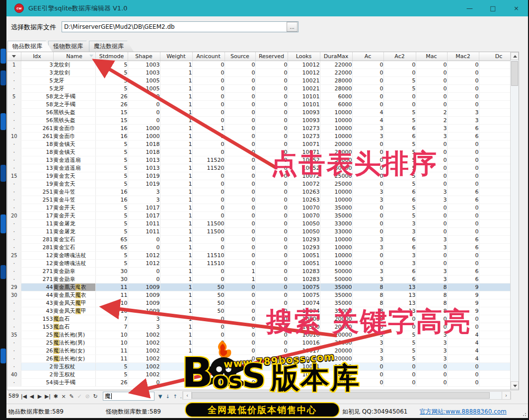 Image resolution: width=529 pixels, height=420 pixels. Describe the element at coordinates (75, 311) in the screenshot. I see `cell-name: 黄金凤天魔甲` at that location.